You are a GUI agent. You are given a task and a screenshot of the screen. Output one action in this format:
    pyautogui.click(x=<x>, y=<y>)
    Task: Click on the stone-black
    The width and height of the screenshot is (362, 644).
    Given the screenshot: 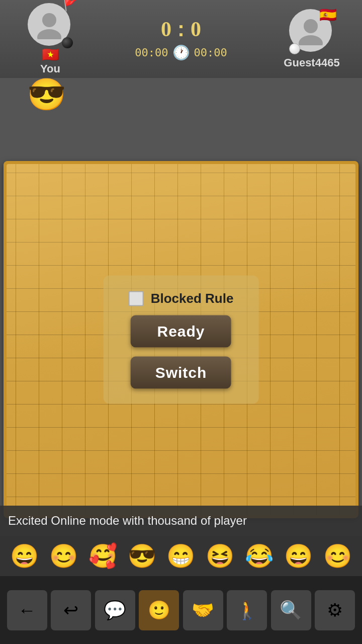 What is the action you would take?
    pyautogui.click(x=67, y=43)
    